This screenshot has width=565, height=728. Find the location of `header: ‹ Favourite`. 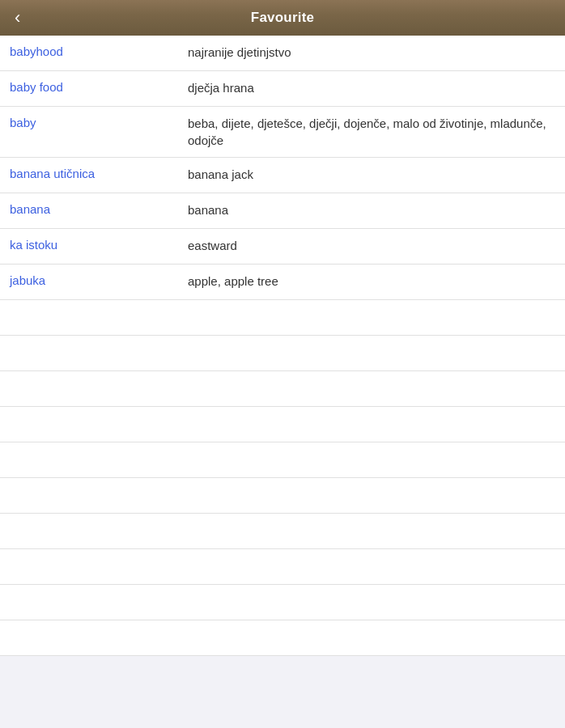

header: ‹ Favourite is located at coordinates (282, 18).